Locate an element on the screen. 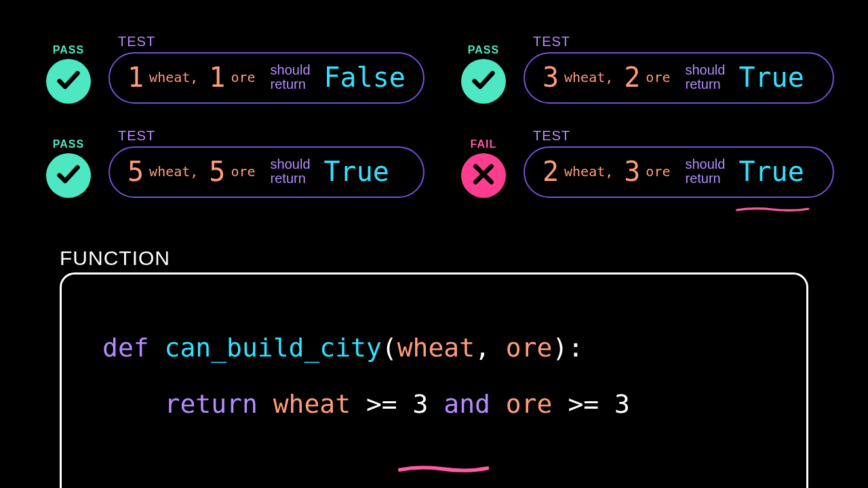 Image resolution: width=868 pixels, height=488 pixels. ore-value: 3 is located at coordinates (632, 171).